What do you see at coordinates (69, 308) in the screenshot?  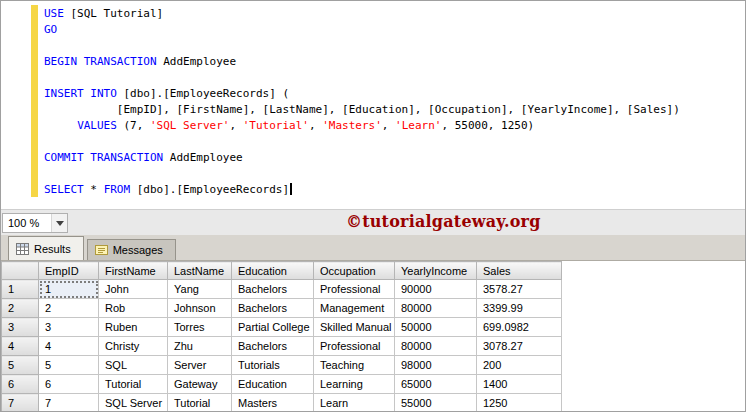 I see `grid-cell: 2` at bounding box center [69, 308].